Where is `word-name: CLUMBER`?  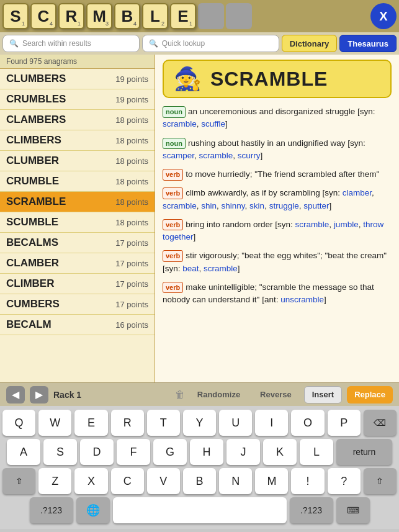 word-name: CLUMBER is located at coordinates (32, 161).